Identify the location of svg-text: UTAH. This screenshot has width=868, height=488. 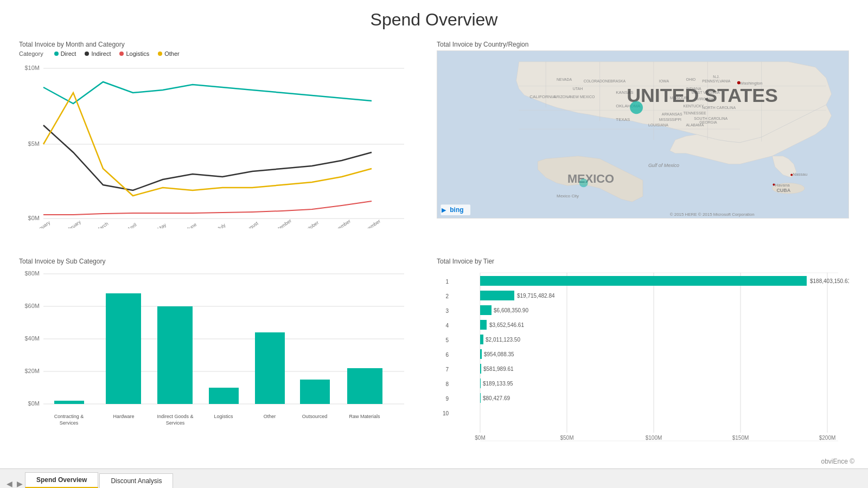
(578, 89).